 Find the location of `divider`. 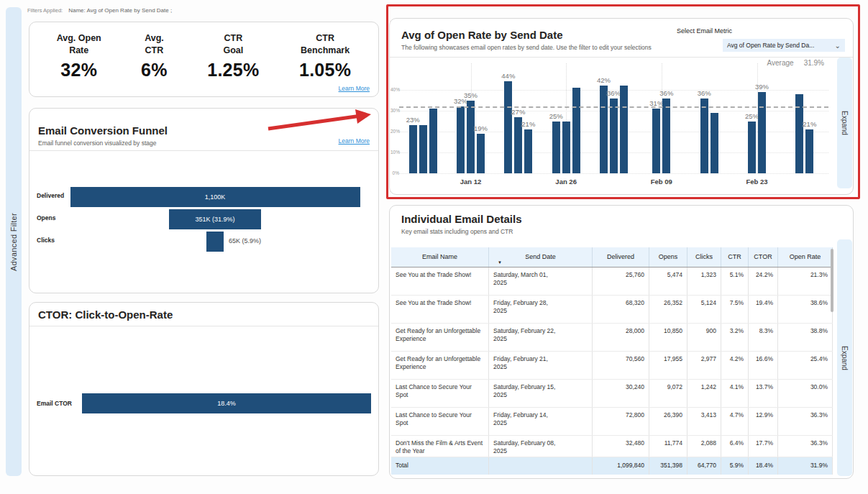

divider is located at coordinates (204, 326).